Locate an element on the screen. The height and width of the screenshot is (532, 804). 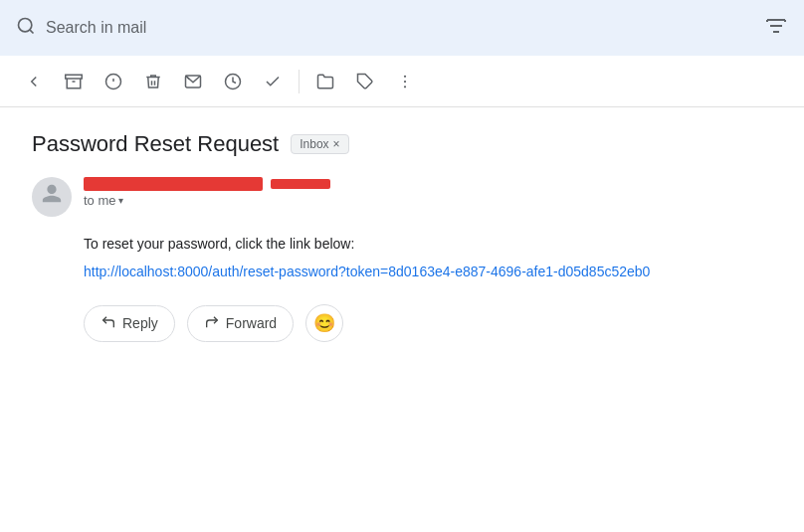
emoji-reaction-button: 😊 is located at coordinates (324, 323).